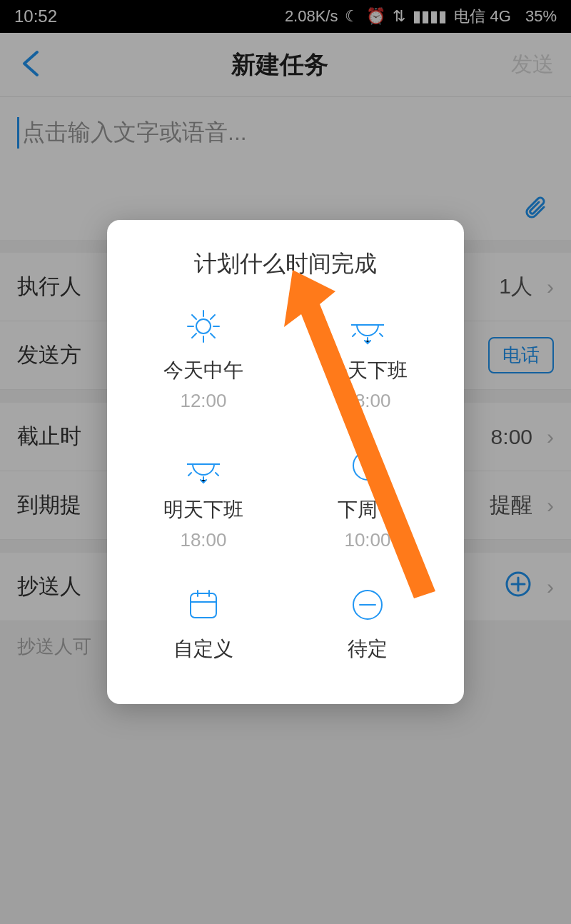  Describe the element at coordinates (368, 496) in the screenshot. I see `option-next-monday: 下周一 10:00` at that location.